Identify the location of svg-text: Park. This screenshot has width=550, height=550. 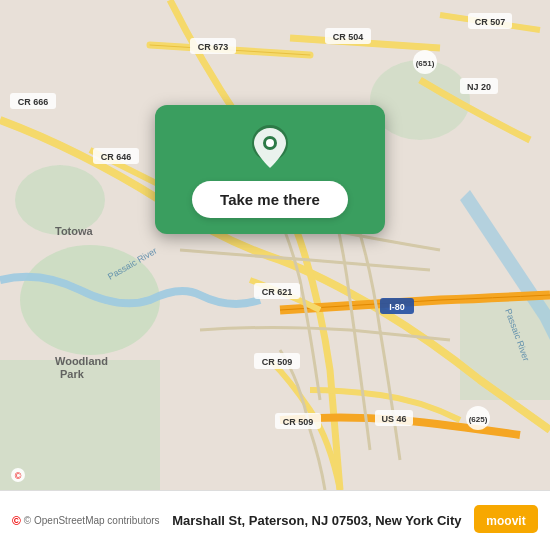
(72, 374).